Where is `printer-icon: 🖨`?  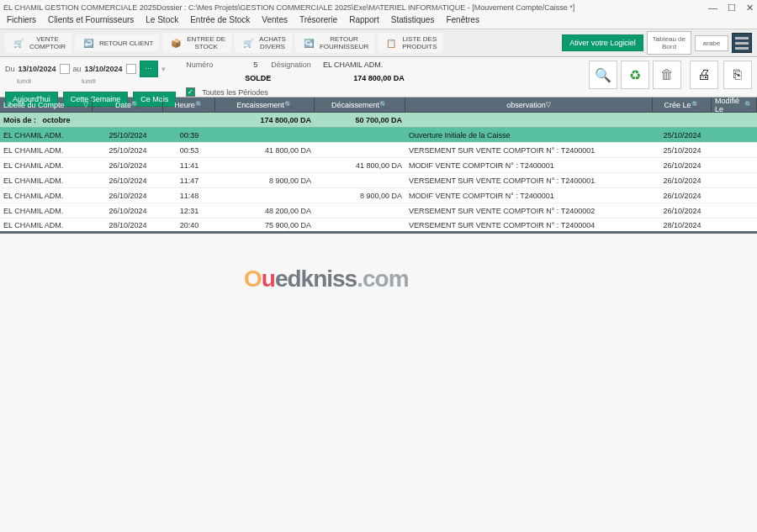
printer-icon: 🖨 is located at coordinates (704, 75).